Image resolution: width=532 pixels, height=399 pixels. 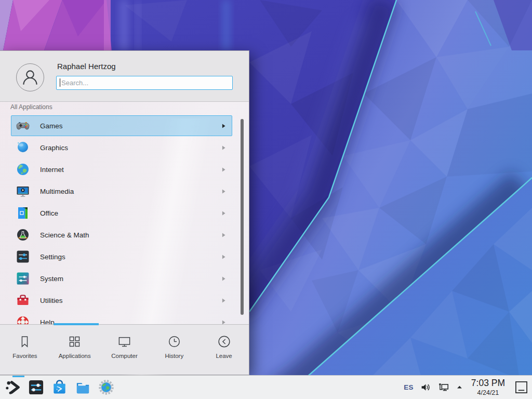 What do you see at coordinates (75, 356) in the screenshot?
I see `tab-label: Applications` at bounding box center [75, 356].